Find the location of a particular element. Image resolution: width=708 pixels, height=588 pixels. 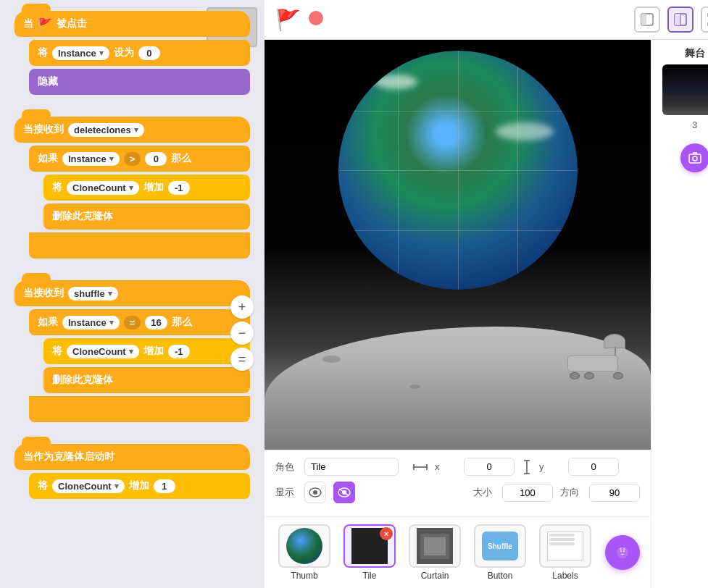

when-flag-clicked-block: 当 🚩 被点击 is located at coordinates (132, 24).